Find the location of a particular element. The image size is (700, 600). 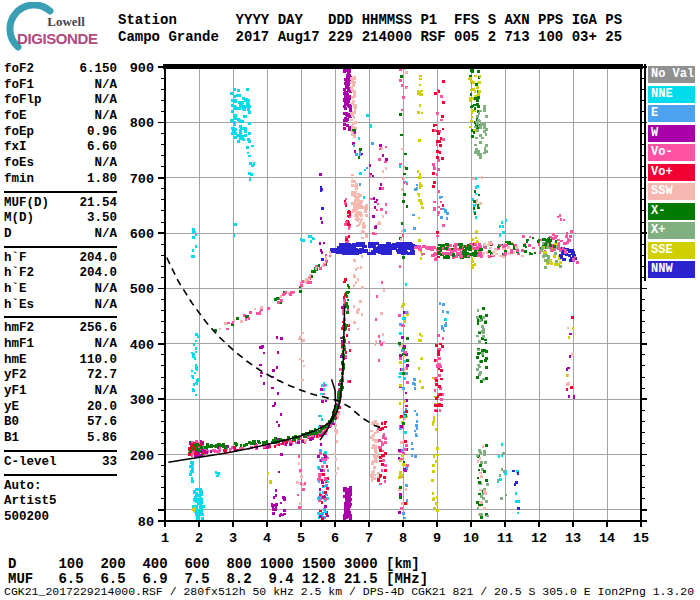

x-tick-label: 9 is located at coordinates (437, 538).